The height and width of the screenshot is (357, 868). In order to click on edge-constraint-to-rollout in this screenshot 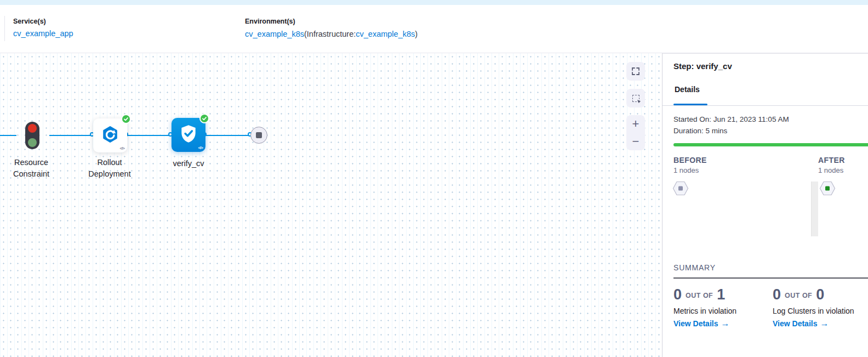, I will do `click(71, 135)`.